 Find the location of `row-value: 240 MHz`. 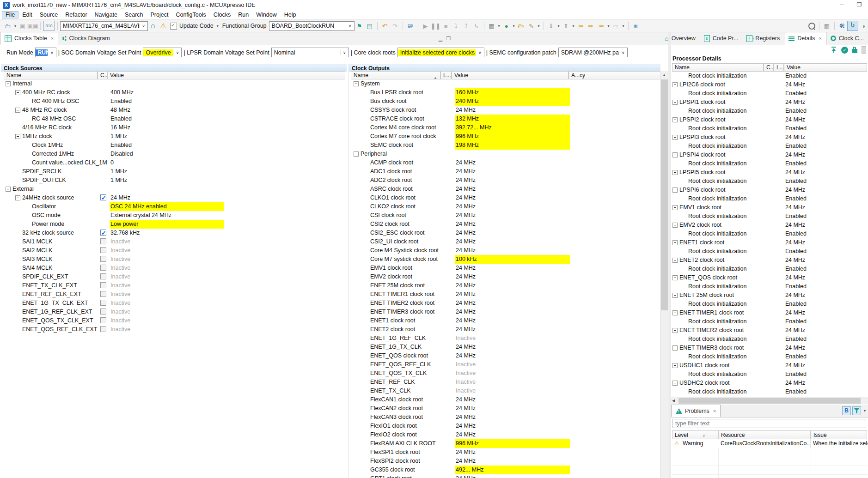

row-value: 240 MHz is located at coordinates (512, 102).